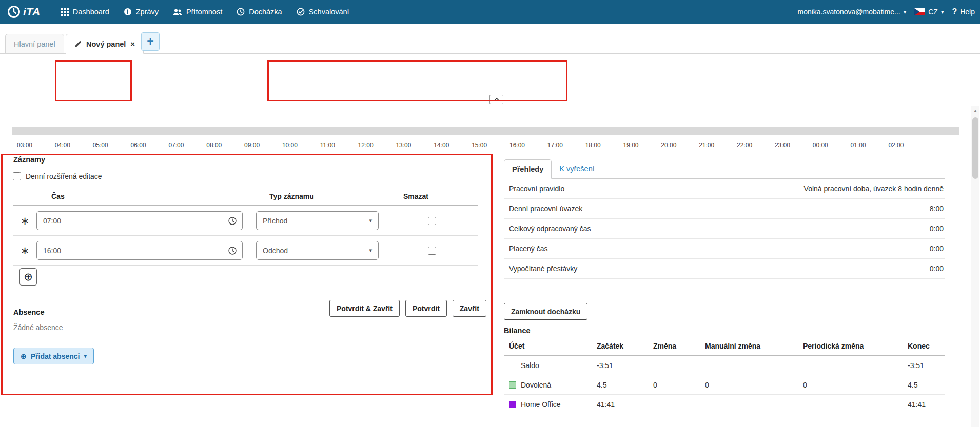  Describe the element at coordinates (469, 309) in the screenshot. I see `close-button: Zavřít` at that location.